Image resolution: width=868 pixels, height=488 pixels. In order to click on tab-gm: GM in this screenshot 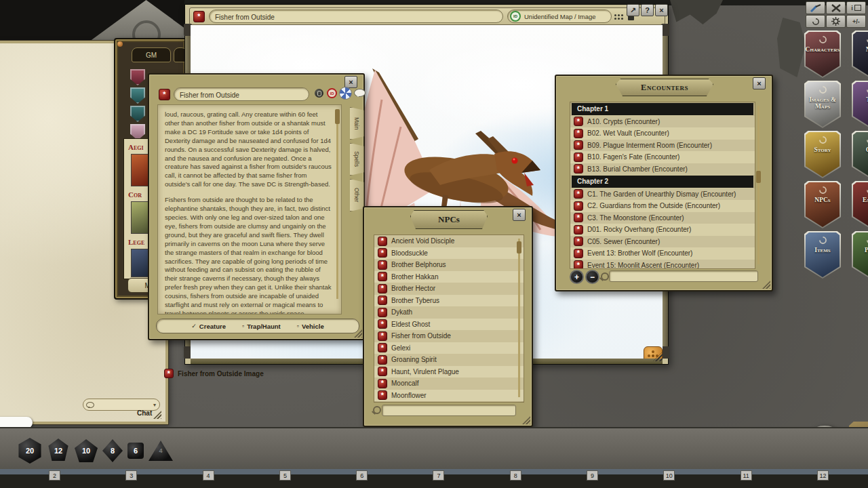, I will do `click(151, 55)`.